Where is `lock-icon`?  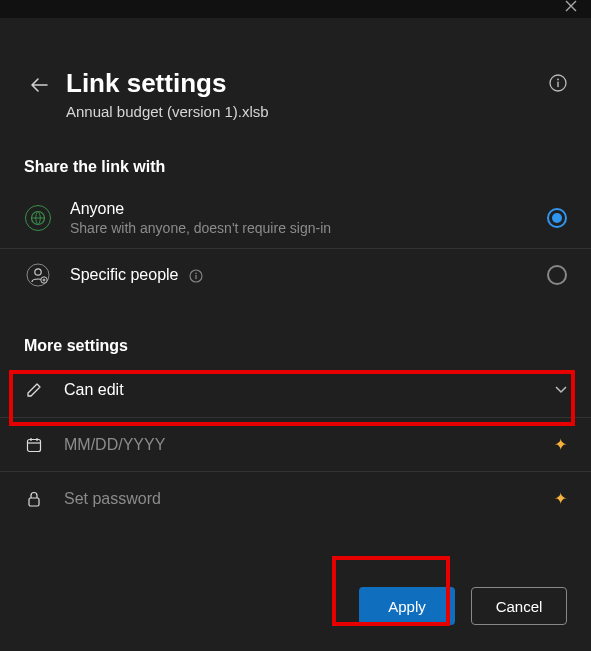
lock-icon is located at coordinates (34, 499).